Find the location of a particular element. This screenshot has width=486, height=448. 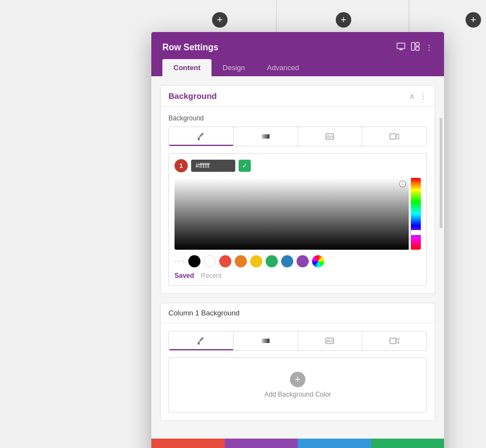

section-more-icon: ⋮ is located at coordinates (423, 96).